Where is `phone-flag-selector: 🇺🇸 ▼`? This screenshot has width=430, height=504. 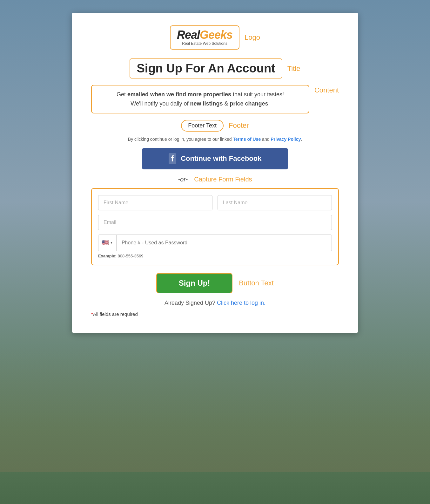 phone-flag-selector: 🇺🇸 ▼ is located at coordinates (107, 243).